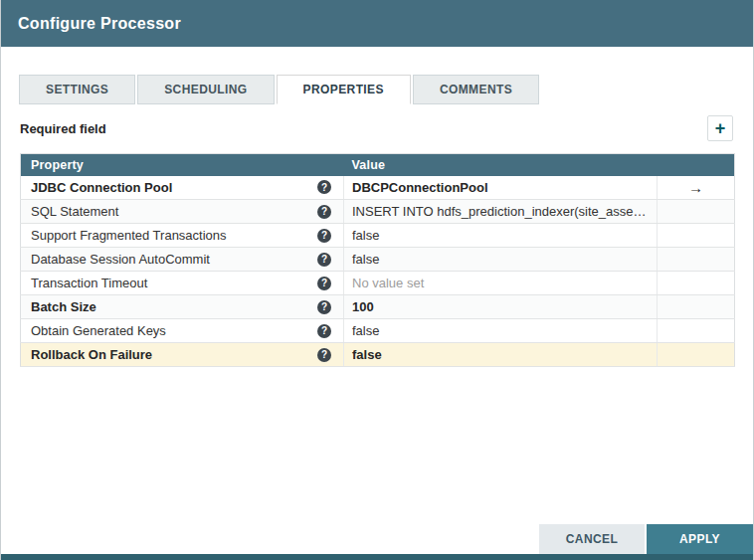 The width and height of the screenshot is (754, 560). What do you see at coordinates (101, 187) in the screenshot?
I see `property-name: JDBC Connection Pool` at bounding box center [101, 187].